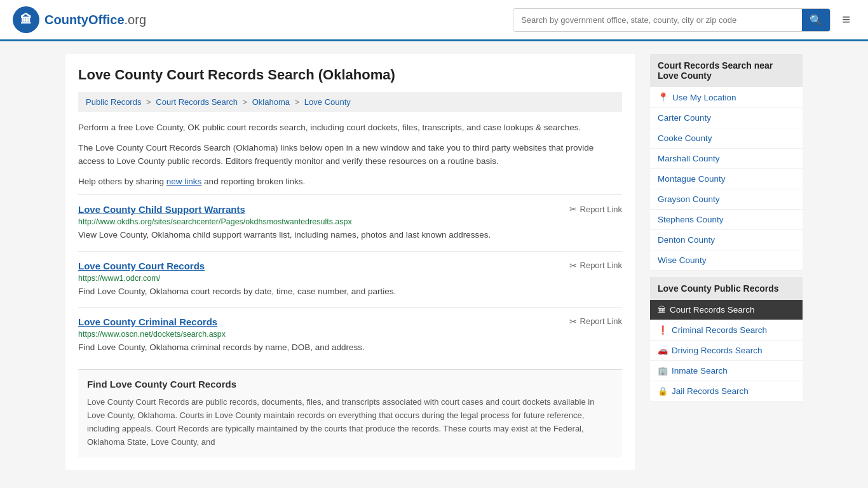 This screenshot has height=488, width=868. I want to click on record-item: Love County Child Support Warrants ✂ Rep…, so click(350, 222).